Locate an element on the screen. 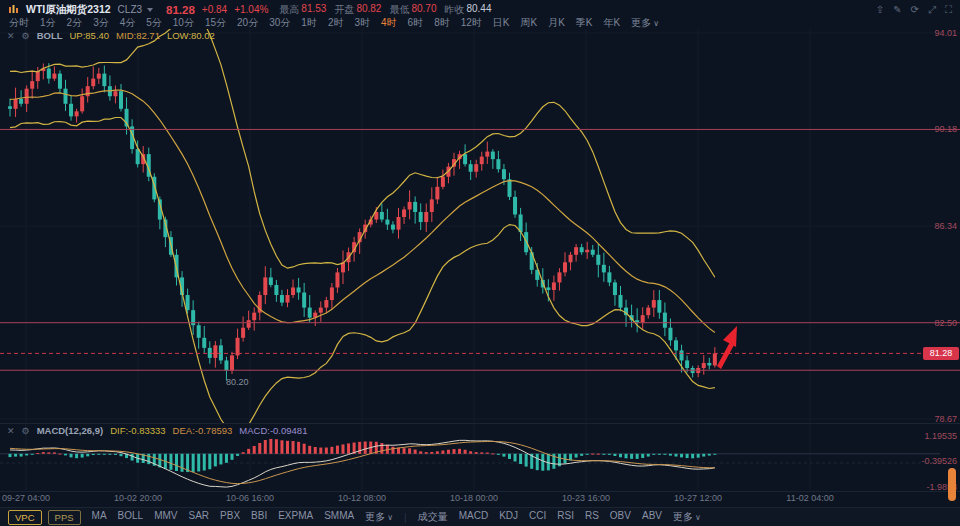 The width and height of the screenshot is (960, 526). symbol-dropdown-icon is located at coordinates (150, 10).